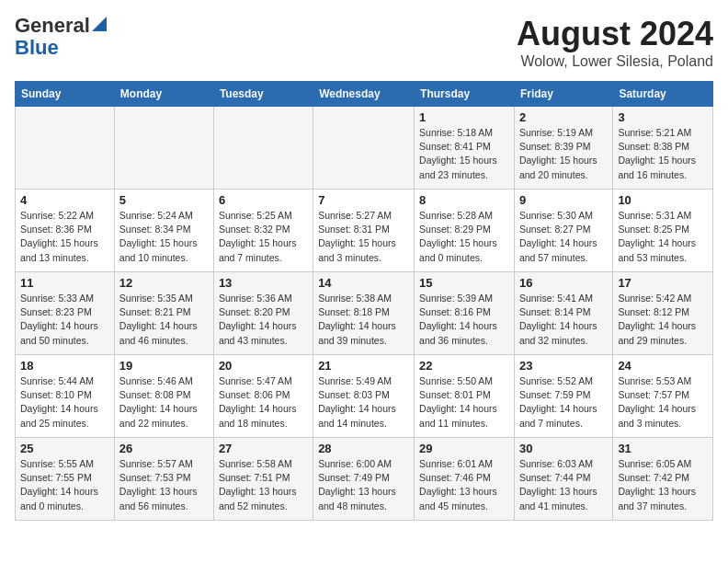  Describe the element at coordinates (364, 479) in the screenshot. I see `week-row-5: 25Sunrise: 5:55 AM Sunset: 7:55 PM Dayli…` at that location.